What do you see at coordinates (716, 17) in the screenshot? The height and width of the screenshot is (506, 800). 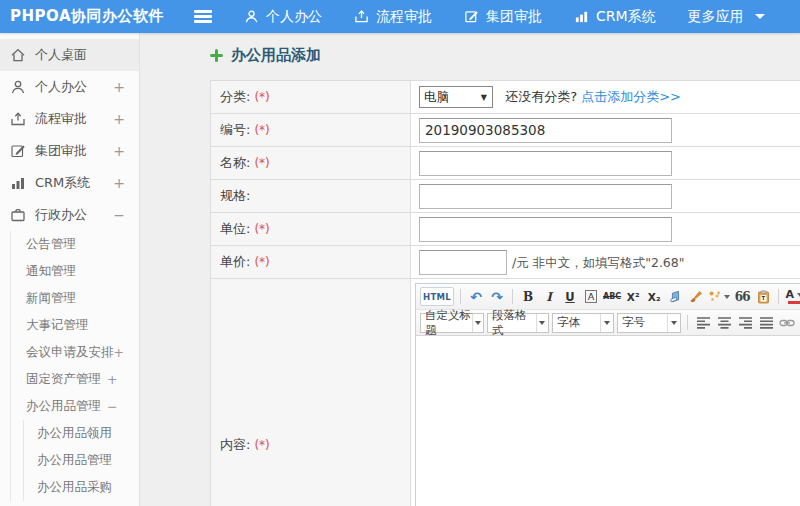 I see `nav-label: 更多应用` at bounding box center [716, 17].